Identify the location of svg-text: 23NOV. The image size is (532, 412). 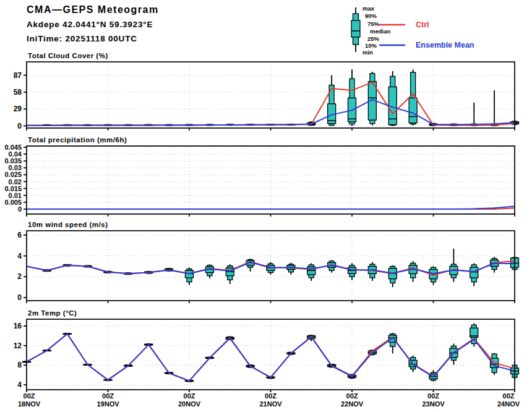
(433, 404).